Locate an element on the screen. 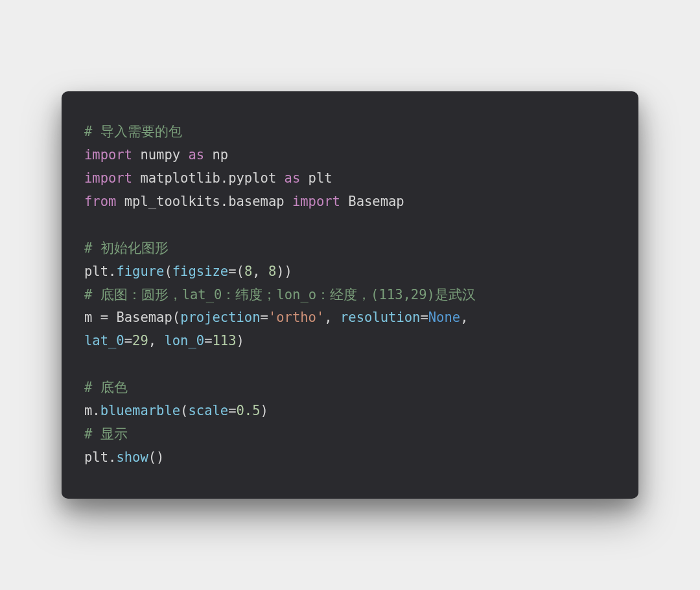  comment-line: # 初始化图形 is located at coordinates (126, 248).